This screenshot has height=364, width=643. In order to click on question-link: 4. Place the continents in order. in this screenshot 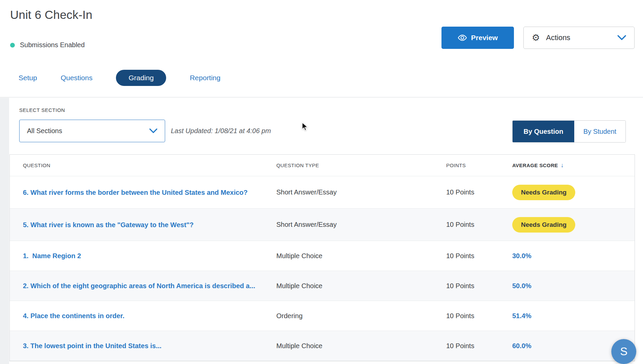, I will do `click(73, 316)`.